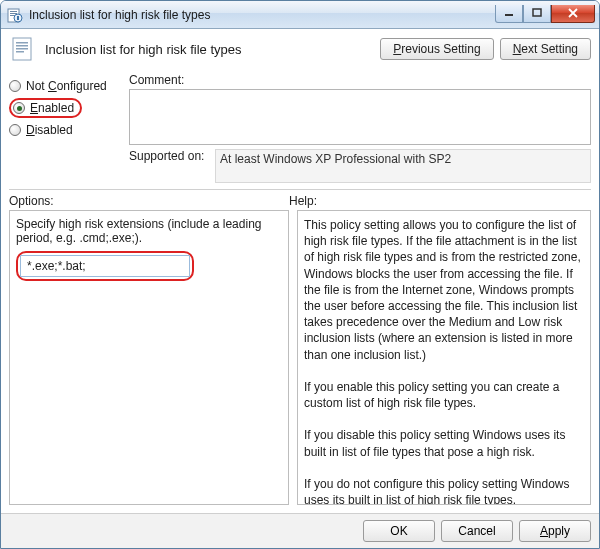  Describe the element at coordinates (169, 156) in the screenshot. I see `supported-label: Supported on:` at that location.